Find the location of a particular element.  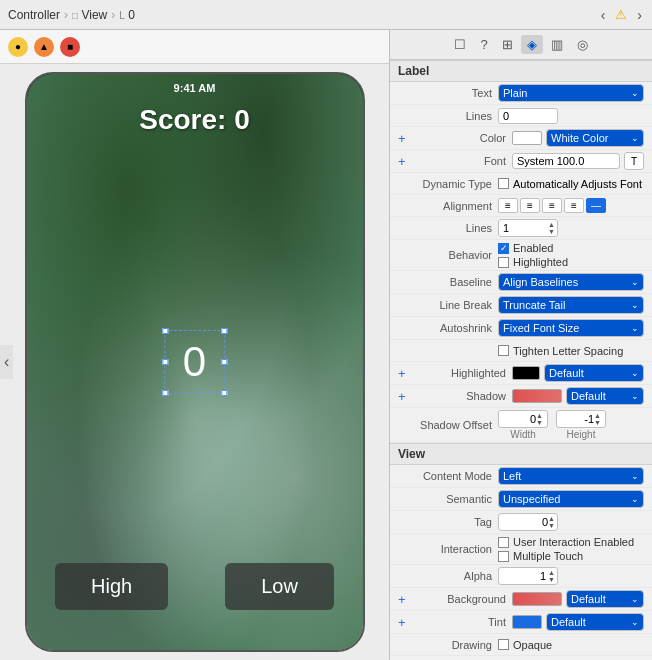

user-interaction-row: User Interaction Enabled is located at coordinates (566, 542).